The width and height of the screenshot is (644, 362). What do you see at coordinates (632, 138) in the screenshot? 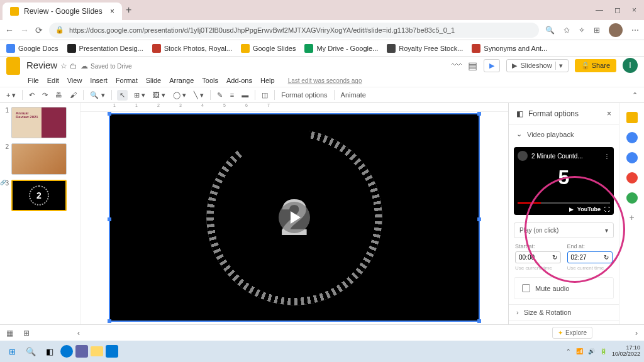
I see `keep-icon` at bounding box center [632, 138].